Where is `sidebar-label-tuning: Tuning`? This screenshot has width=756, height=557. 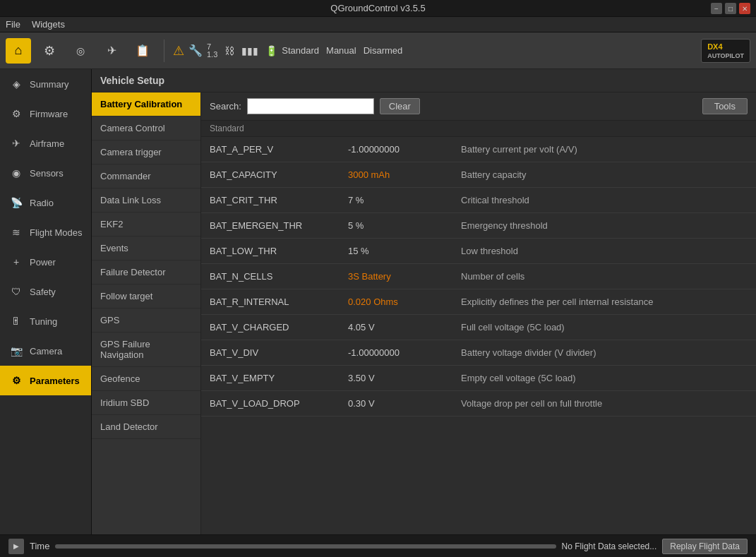
sidebar-label-tuning: Tuning is located at coordinates (44, 322).